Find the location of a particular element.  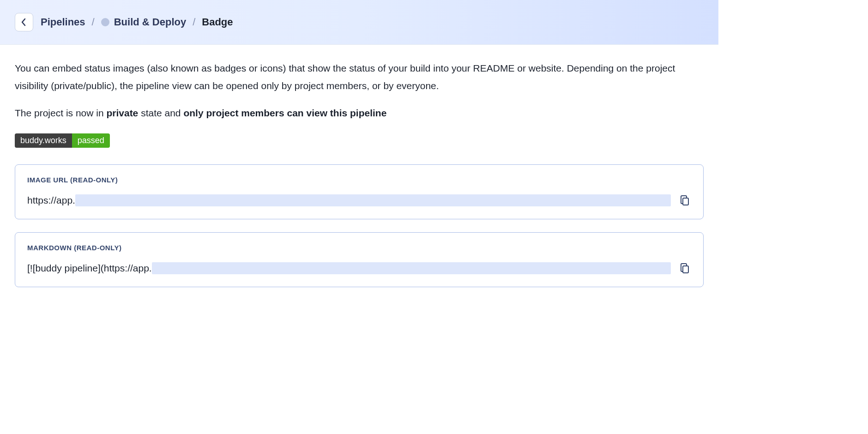

breadcrumb-root: Pipelines is located at coordinates (63, 22).